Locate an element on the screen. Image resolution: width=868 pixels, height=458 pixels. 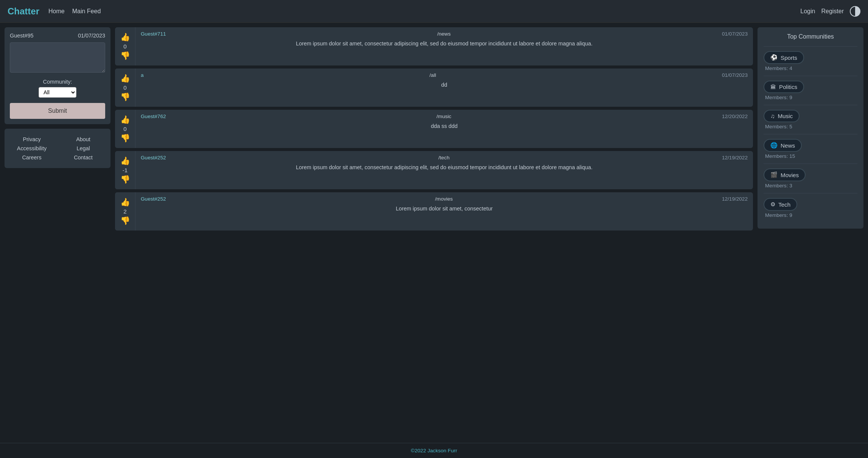
community-chip: 🏛 Politics is located at coordinates (784, 87).